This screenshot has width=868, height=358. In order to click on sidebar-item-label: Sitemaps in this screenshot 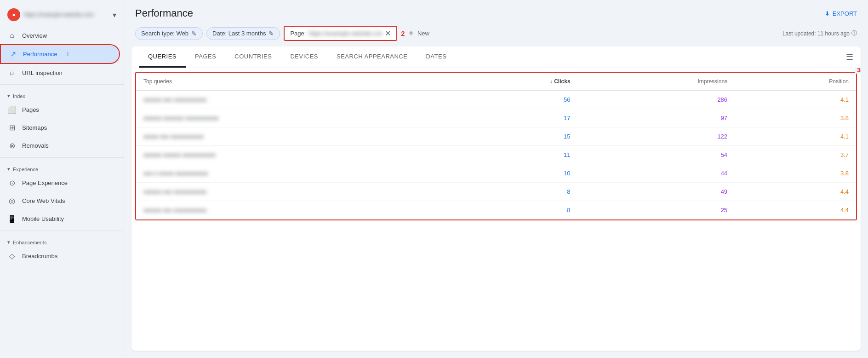, I will do `click(34, 128)`.